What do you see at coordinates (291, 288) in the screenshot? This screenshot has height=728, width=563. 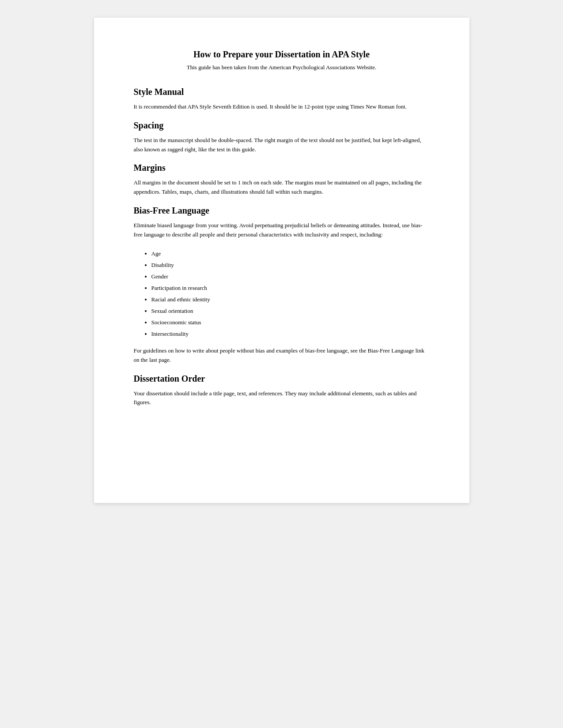 I see `list-item: Participation in research` at bounding box center [291, 288].